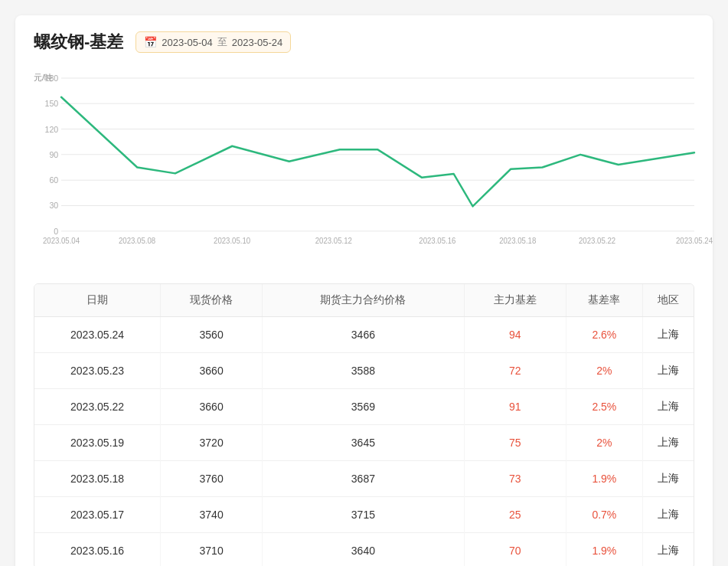 Image resolution: width=728 pixels, height=566 pixels. Describe the element at coordinates (257, 43) in the screenshot. I see `date-end: 2023-05-24` at that location.